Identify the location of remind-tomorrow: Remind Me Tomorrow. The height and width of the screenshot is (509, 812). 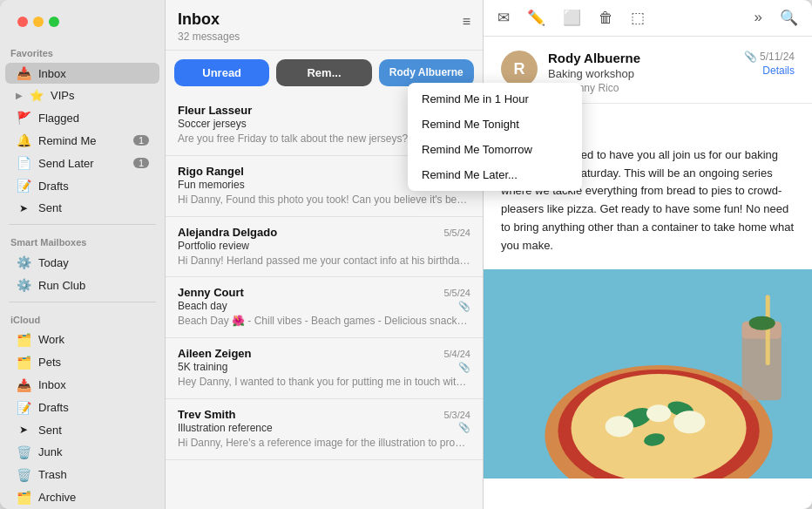
(495, 150).